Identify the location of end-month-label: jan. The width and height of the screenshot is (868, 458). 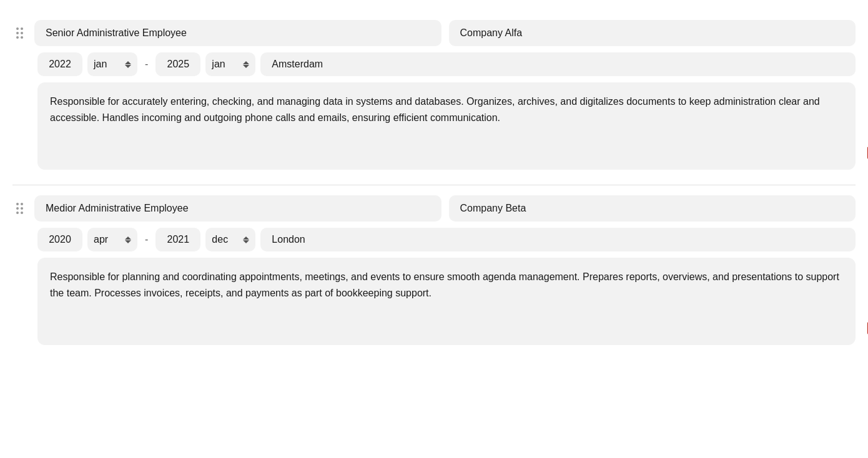
(219, 64).